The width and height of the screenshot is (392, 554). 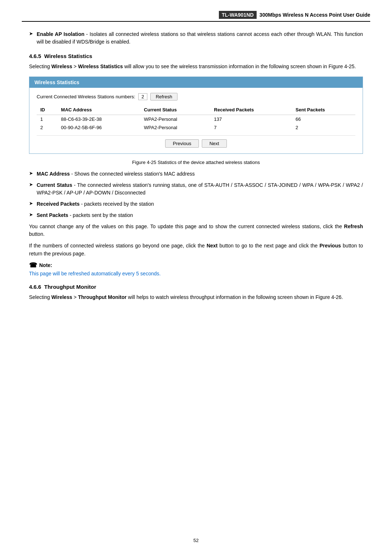 What do you see at coordinates (196, 115) in the screenshot?
I see `wireless-statistics-box: Wireless Statistics Current Connected Wi…` at bounding box center [196, 115].